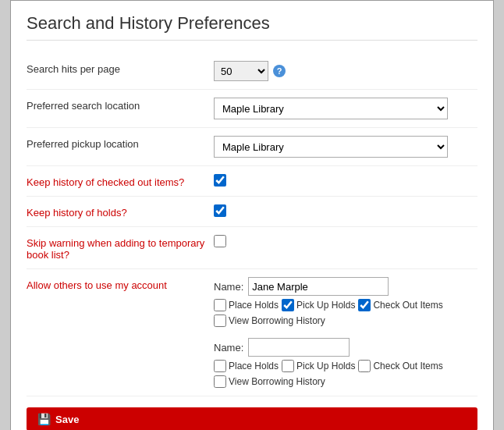  What do you see at coordinates (120, 248) in the screenshot?
I see `skip-warning-label: Skip warning when adding to temporary bo…` at bounding box center [120, 248].